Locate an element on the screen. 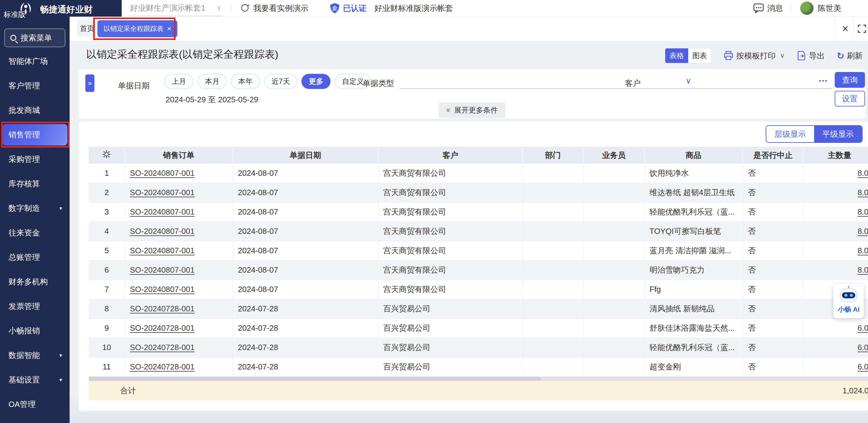 This screenshot has width=868, height=423. table-cell: 2024-07-28 is located at coordinates (306, 348).